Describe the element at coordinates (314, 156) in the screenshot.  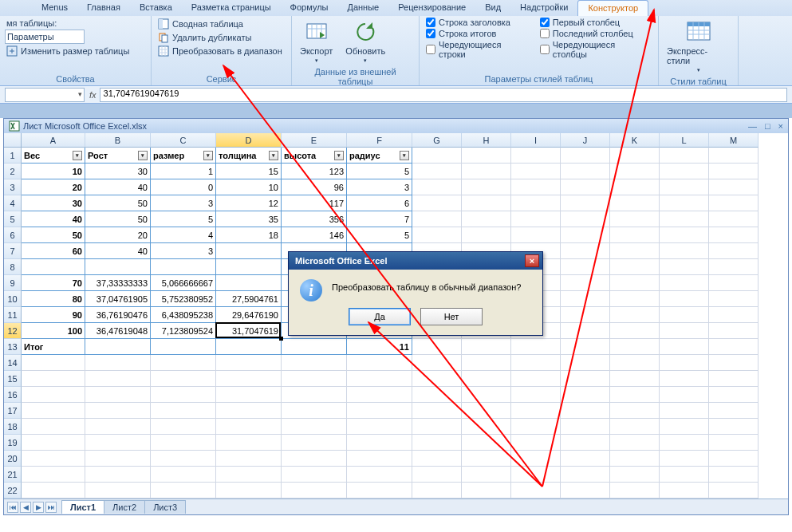
I see `cell: высота▾` at that location.